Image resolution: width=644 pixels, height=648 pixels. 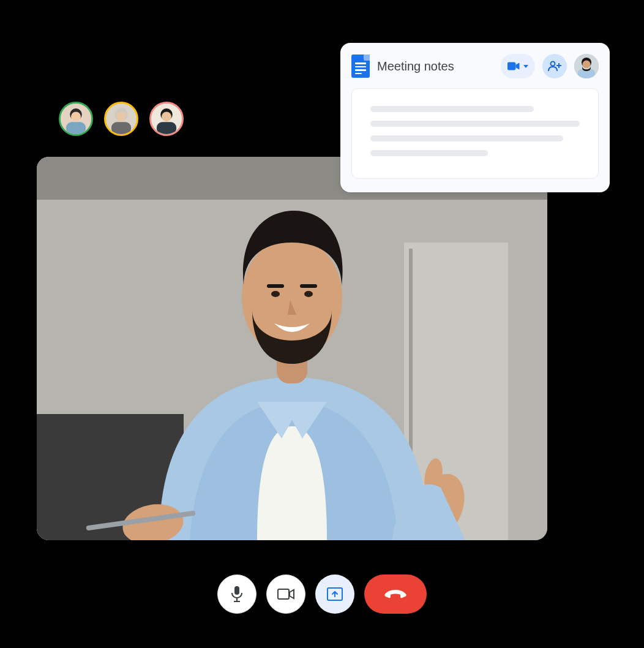 What do you see at coordinates (237, 594) in the screenshot?
I see `microphone-icon` at bounding box center [237, 594].